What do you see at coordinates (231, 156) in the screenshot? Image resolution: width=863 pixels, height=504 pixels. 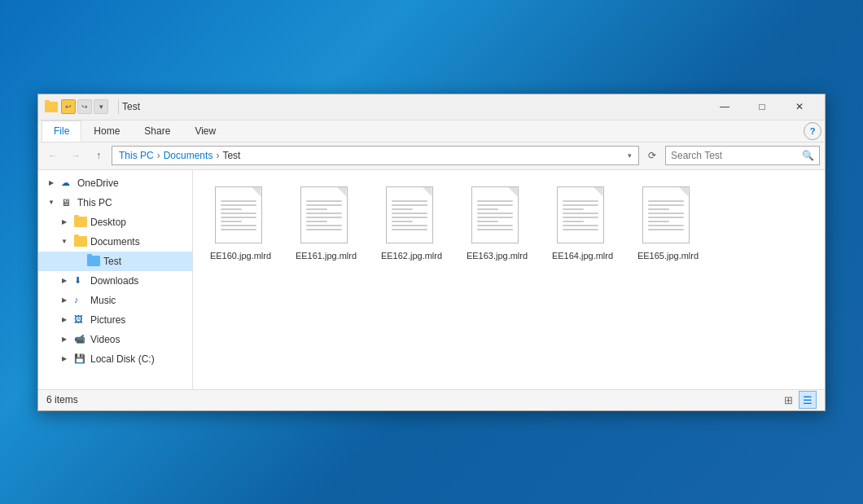 I see `breadcrumb-test: Test` at bounding box center [231, 156].